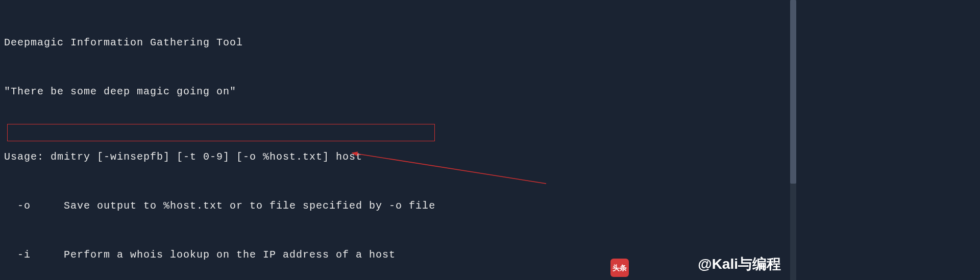 The width and height of the screenshot is (980, 280). What do you see at coordinates (398, 206) in the screenshot?
I see `option-o: -o Save output to %host.txt or to file s…` at bounding box center [398, 206].